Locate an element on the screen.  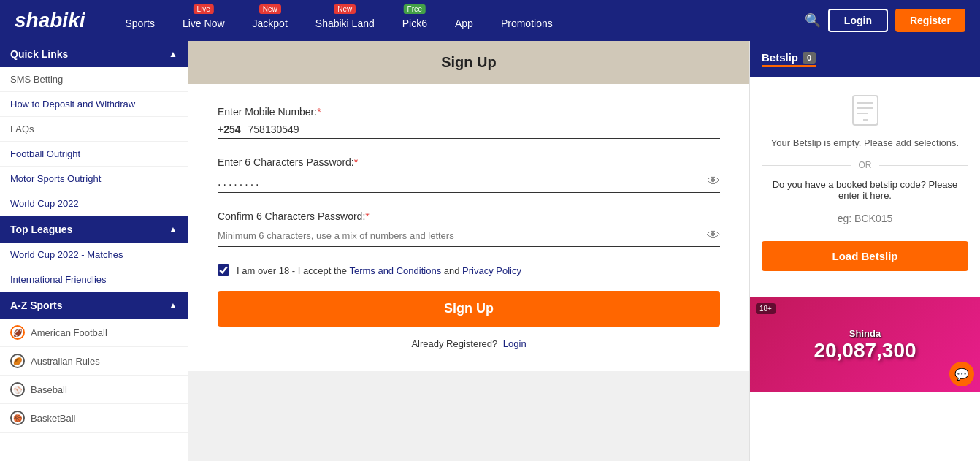
confirm-password-label: Confirm 6 Characters Password:* is located at coordinates (469, 216).